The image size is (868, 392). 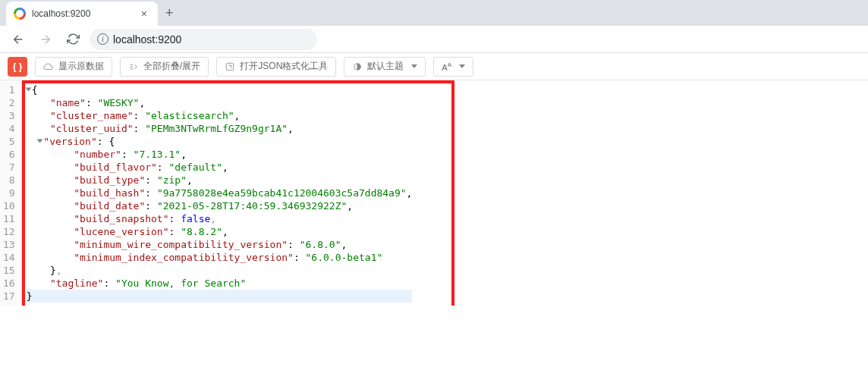 I want to click on line-number: 9, so click(x=9, y=193).